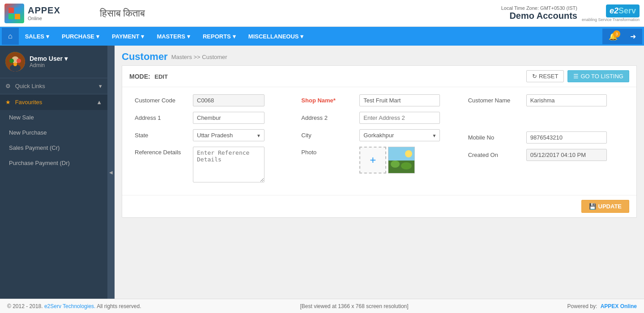 Image resolution: width=644 pixels, height=313 pixels. I want to click on sales-dropdown-icon: ▾, so click(47, 37).